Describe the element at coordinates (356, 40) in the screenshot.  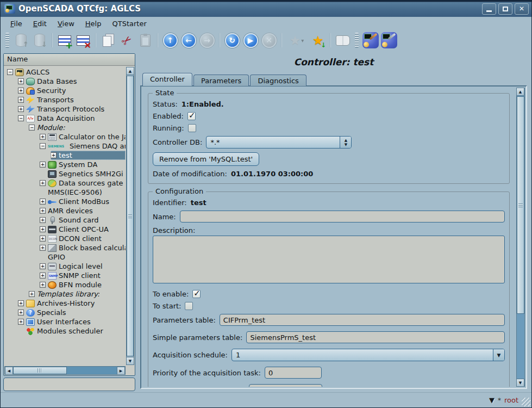
I see `toolbar2-handle` at that location.